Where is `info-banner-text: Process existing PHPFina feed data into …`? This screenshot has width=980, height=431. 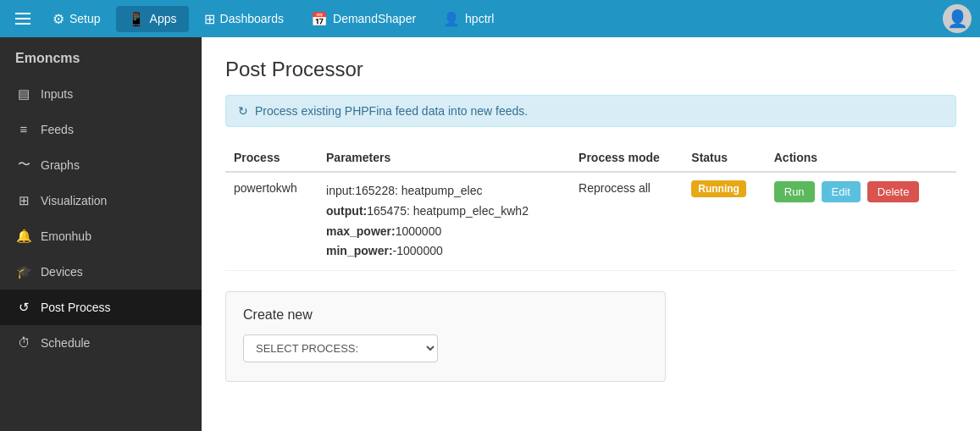
info-banner-text: Process existing PHPFina feed data into … is located at coordinates (391, 111).